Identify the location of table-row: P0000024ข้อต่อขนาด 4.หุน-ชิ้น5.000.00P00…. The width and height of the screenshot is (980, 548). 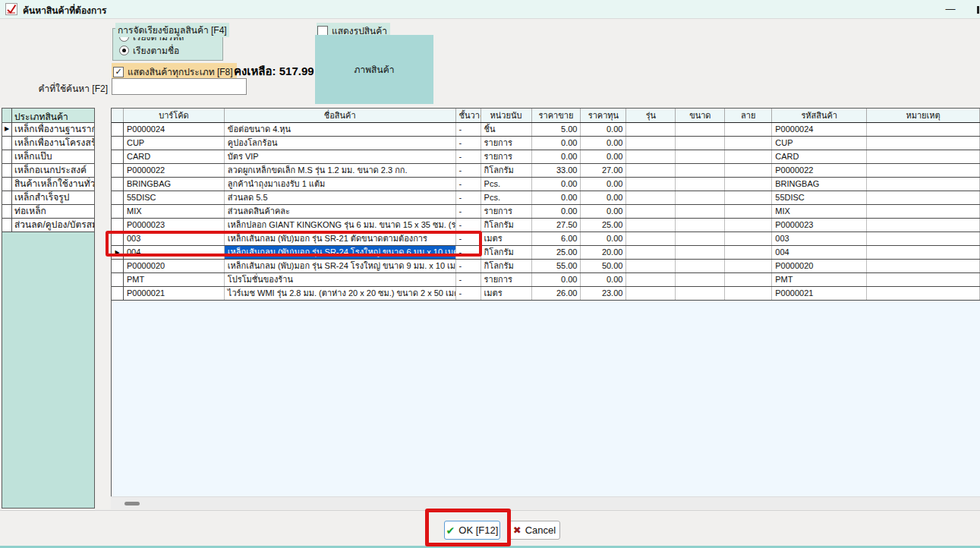
(546, 130).